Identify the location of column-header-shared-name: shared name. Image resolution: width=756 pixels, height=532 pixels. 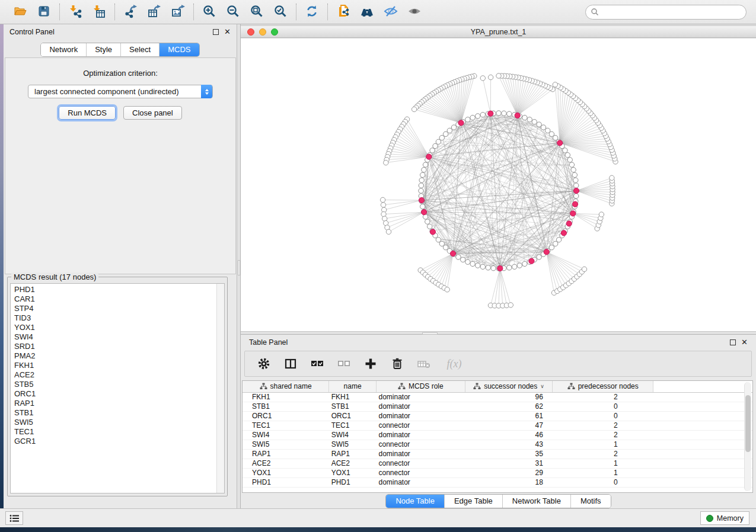
(286, 386).